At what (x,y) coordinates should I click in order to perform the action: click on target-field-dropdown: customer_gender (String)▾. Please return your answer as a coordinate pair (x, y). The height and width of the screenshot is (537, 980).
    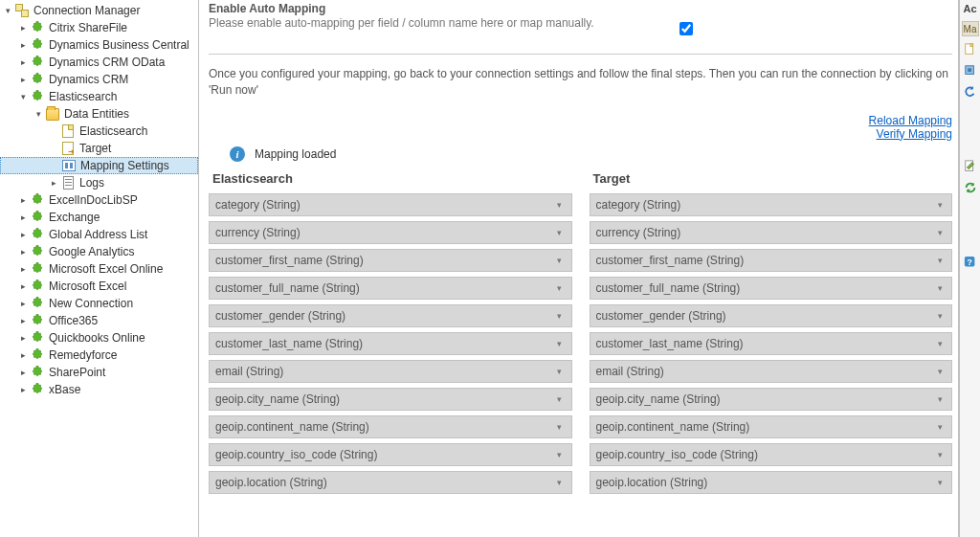
    Looking at the image, I should click on (771, 316).